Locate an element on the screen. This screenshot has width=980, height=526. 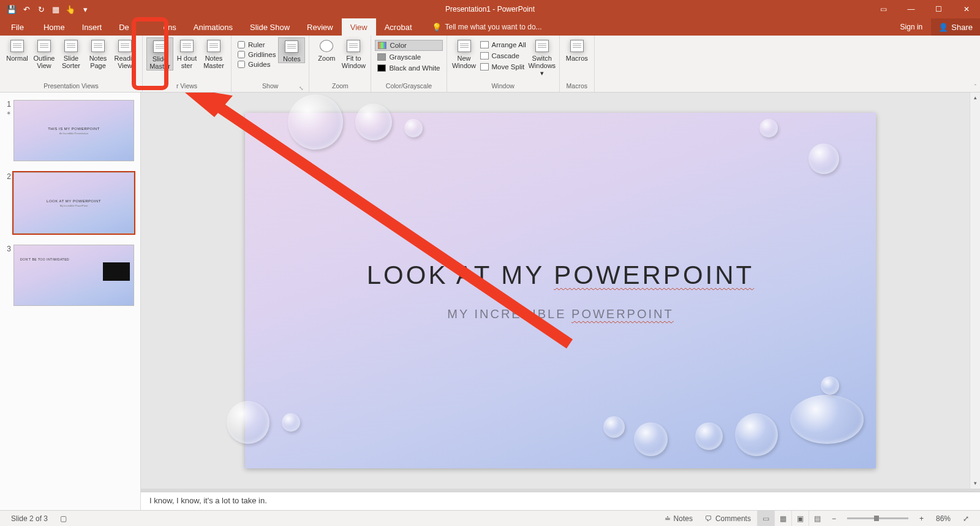
slide-sorter-status-icon: ▦ is located at coordinates (783, 519).